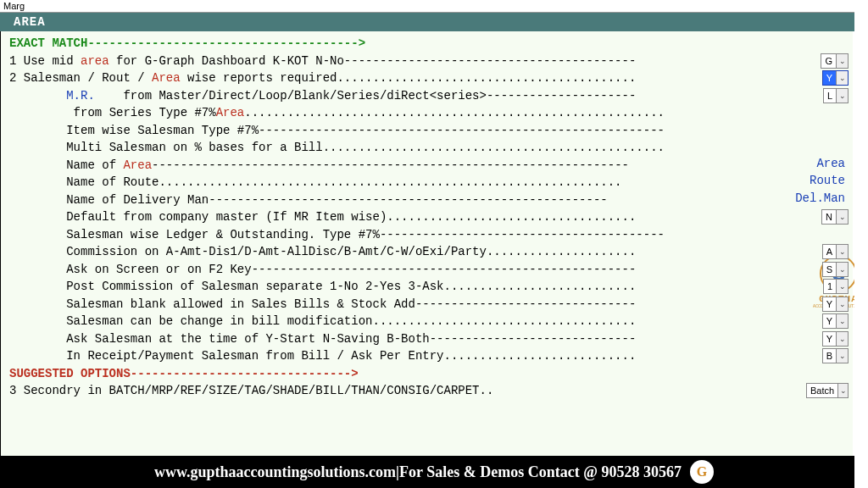 The image size is (868, 488). Describe the element at coordinates (434, 183) in the screenshot. I see `setting-row: Name of Route...........................…` at that location.